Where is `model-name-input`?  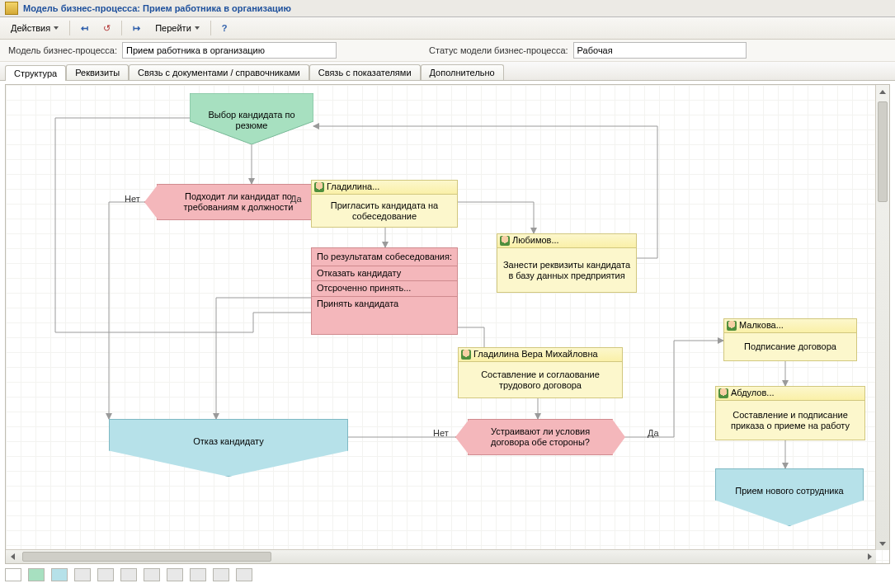 model-name-input is located at coordinates (229, 50).